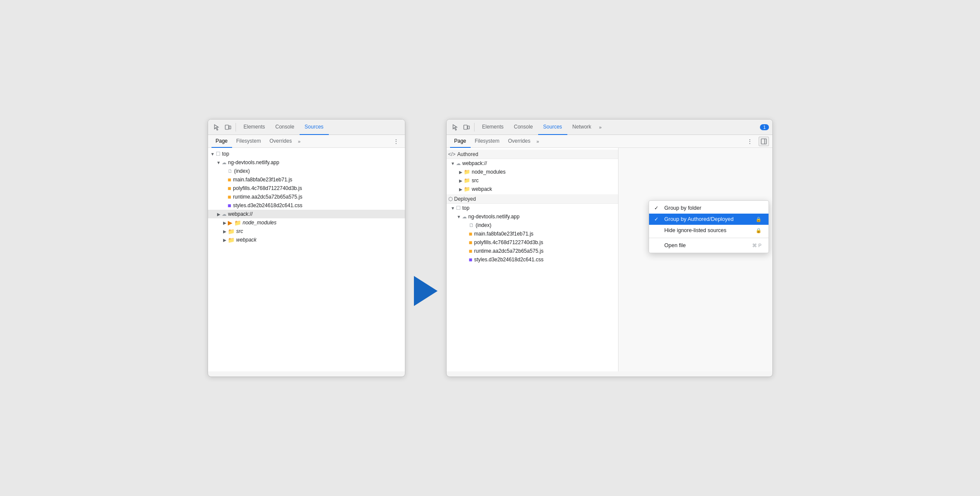 The height and width of the screenshot is (496, 980). I want to click on tree-item-styles-css: ■ styles.d3e2b24618d2c641.css, so click(306, 205).